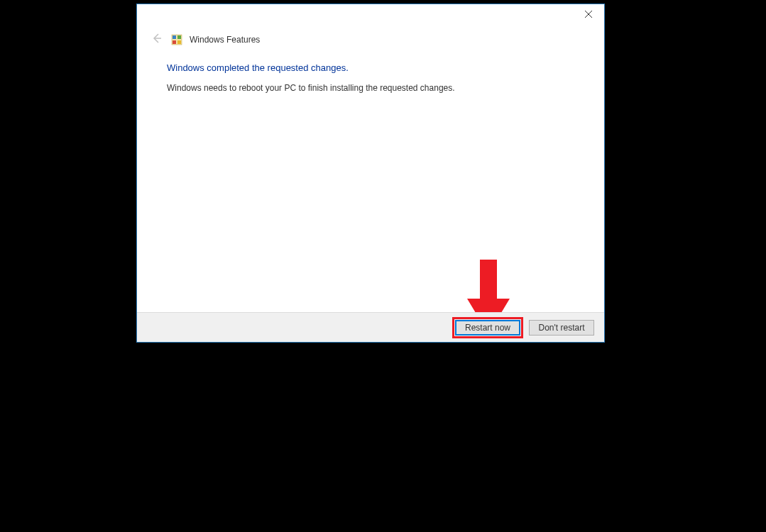 The width and height of the screenshot is (766, 532). I want to click on back-arrow-icon, so click(157, 40).